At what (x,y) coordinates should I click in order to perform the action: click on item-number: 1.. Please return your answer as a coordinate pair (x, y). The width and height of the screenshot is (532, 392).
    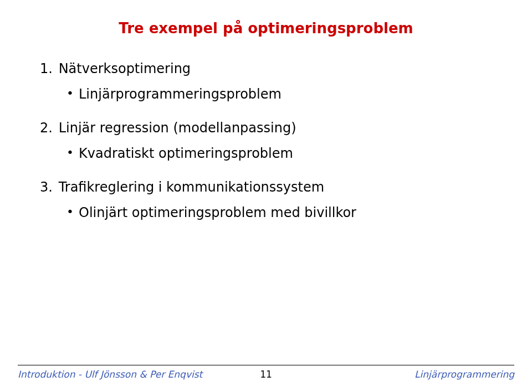
    Looking at the image, I should click on (47, 69).